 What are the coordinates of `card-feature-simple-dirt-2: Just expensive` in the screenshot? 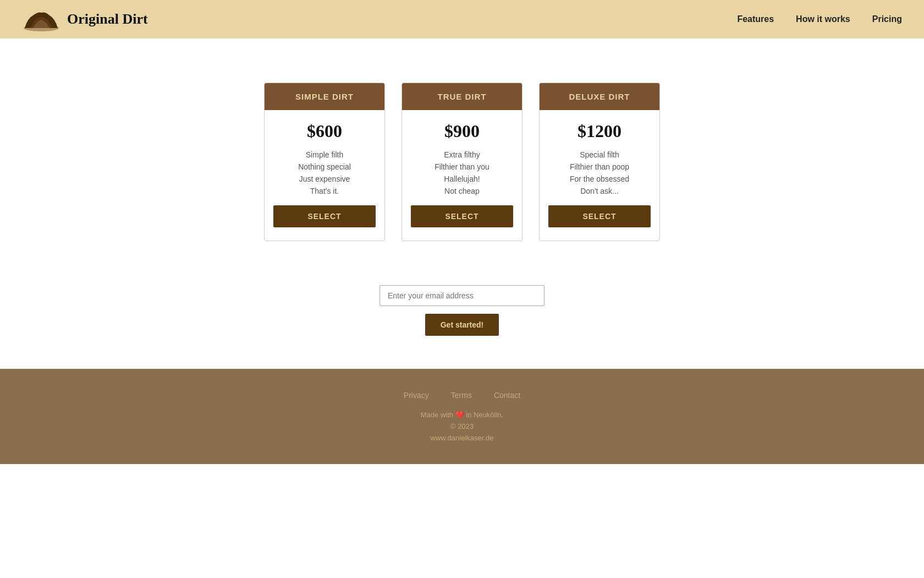 It's located at (324, 179).